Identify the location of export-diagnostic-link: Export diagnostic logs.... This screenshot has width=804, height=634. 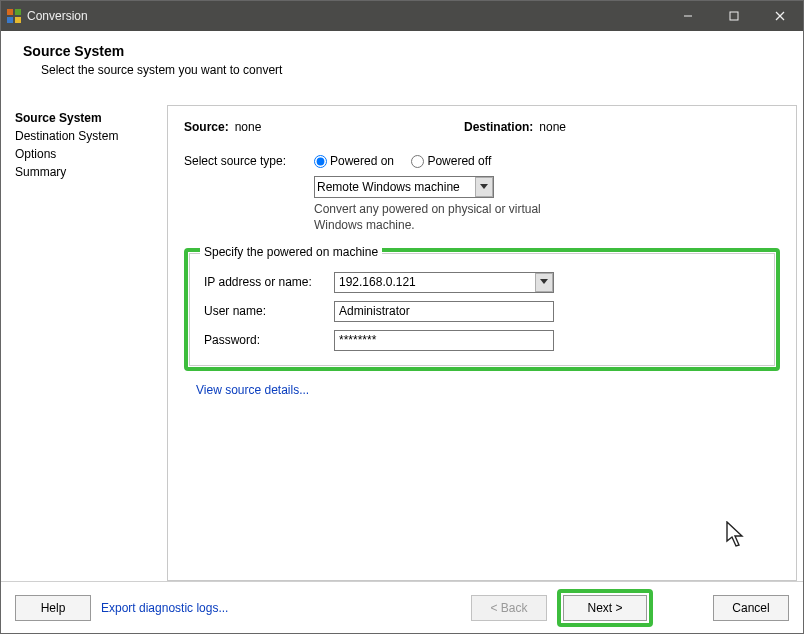
(164, 608).